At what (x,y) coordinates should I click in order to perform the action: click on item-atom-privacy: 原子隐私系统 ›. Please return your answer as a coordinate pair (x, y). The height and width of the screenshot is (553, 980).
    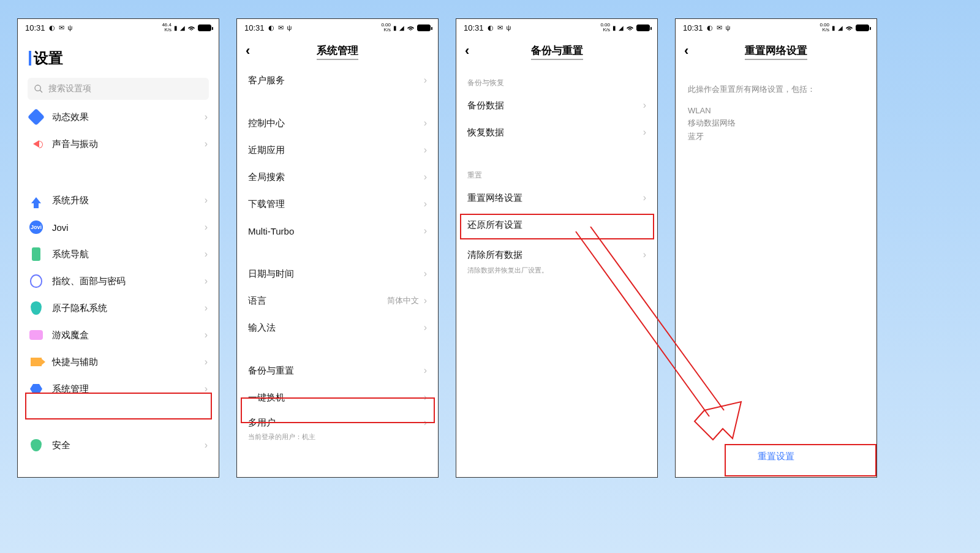
    Looking at the image, I should click on (118, 308).